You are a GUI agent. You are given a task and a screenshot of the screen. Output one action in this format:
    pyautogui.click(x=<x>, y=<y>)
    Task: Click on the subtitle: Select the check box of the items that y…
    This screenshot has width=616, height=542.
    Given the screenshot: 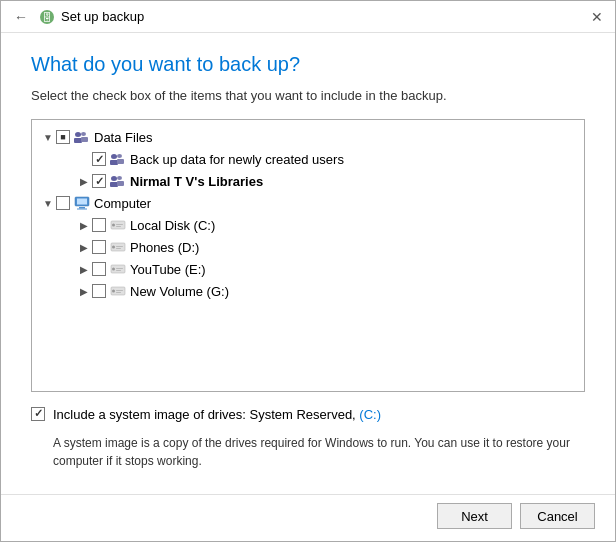 What is the action you would take?
    pyautogui.click(x=308, y=96)
    